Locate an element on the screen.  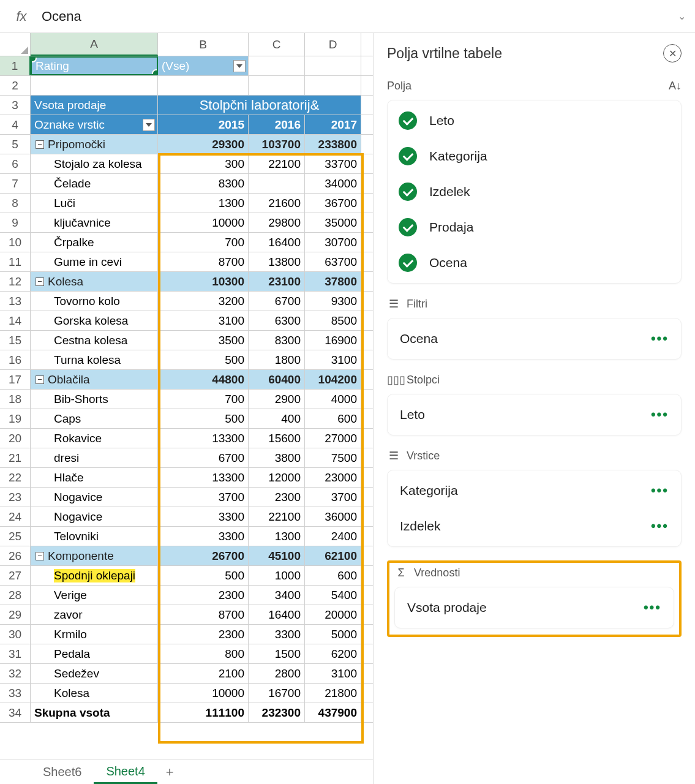
row-label: Luči is located at coordinates (94, 203).